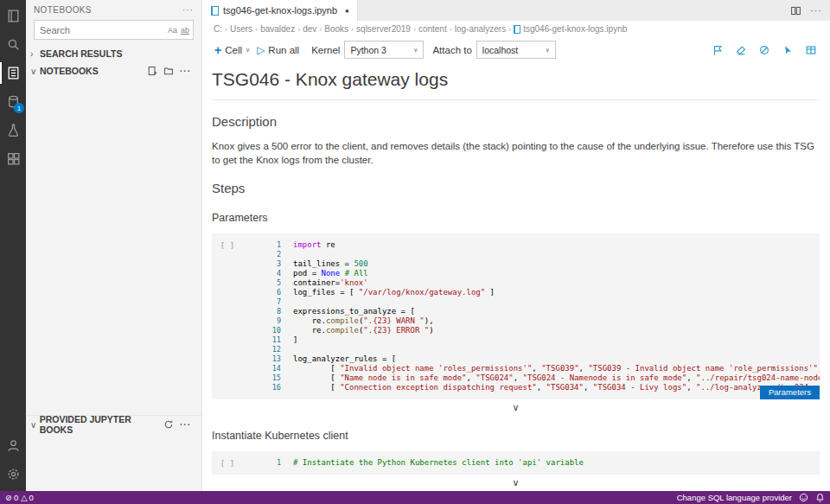 The width and height of the screenshot is (830, 504). I want to click on sidebar-title-label: NOTEBOOKS, so click(62, 10).